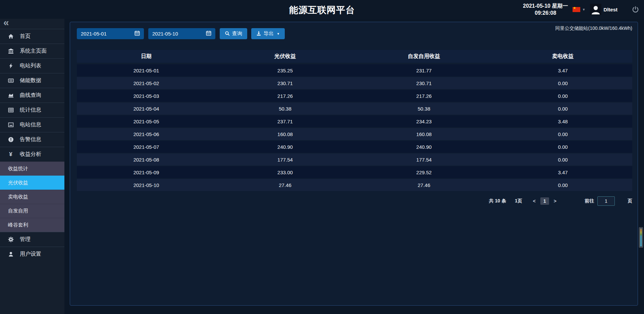  I want to click on time-text: 09:26:08, so click(545, 13).